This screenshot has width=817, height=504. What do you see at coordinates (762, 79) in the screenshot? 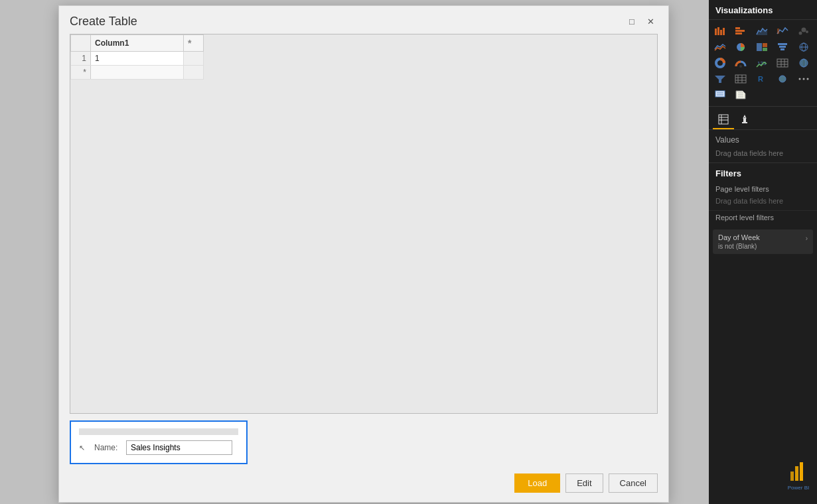
I see `viz-r-icon: R` at bounding box center [762, 79].